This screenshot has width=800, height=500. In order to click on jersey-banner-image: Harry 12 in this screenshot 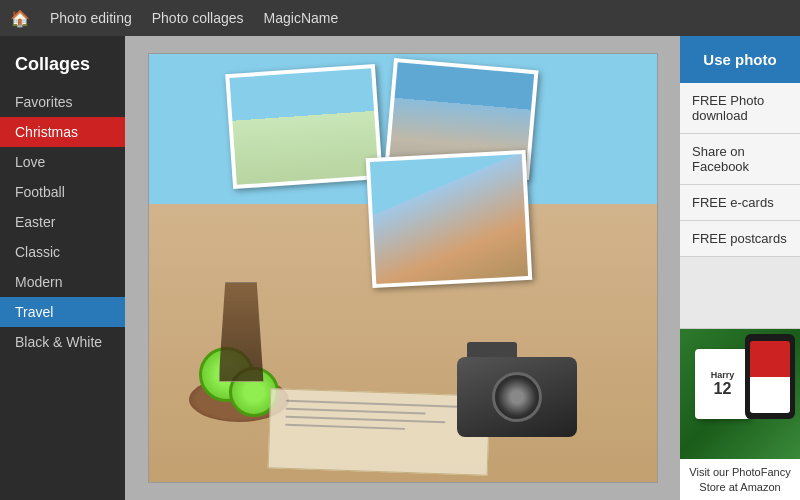, I will do `click(740, 394)`.